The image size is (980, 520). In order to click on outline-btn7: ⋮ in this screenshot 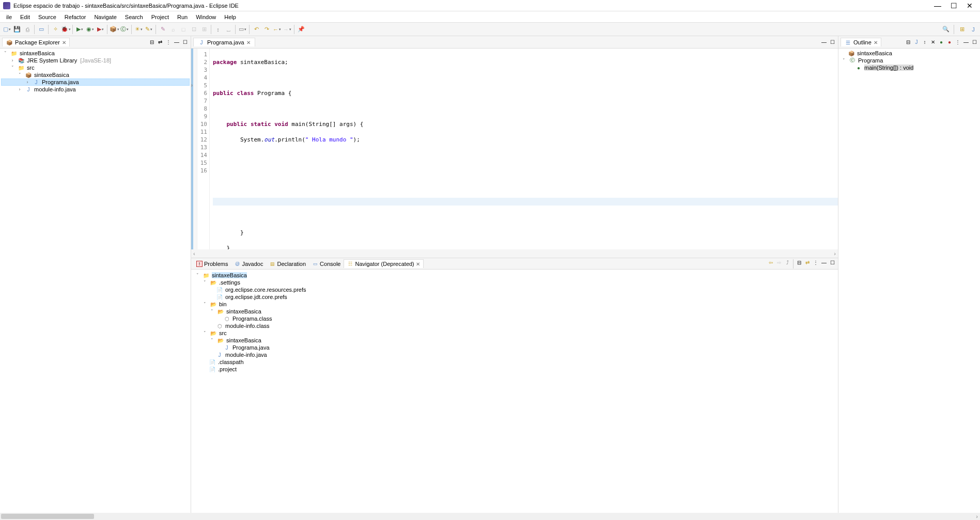, I will do `click(958, 42)`.